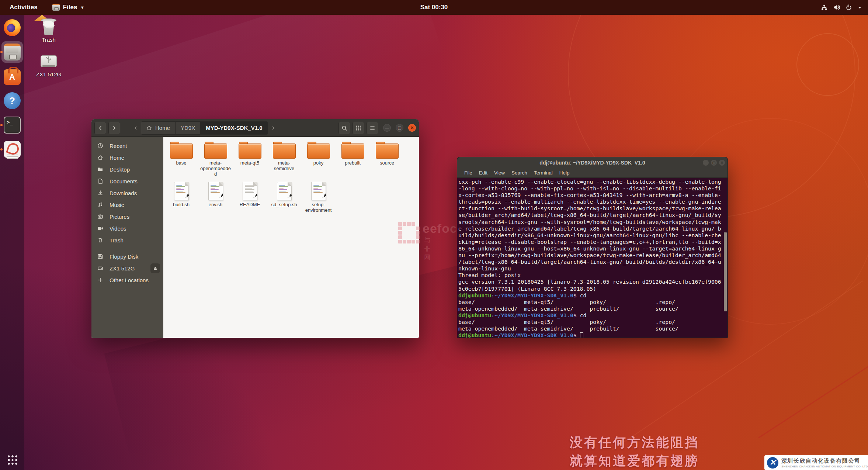  What do you see at coordinates (319, 196) in the screenshot?
I see `file-item: setup-environment` at bounding box center [319, 196].